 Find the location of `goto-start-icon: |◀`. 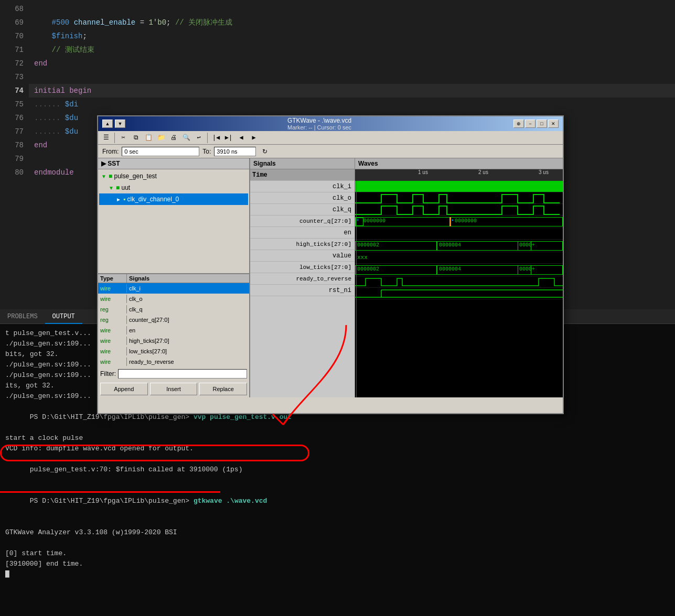

goto-start-icon: |◀ is located at coordinates (216, 138).